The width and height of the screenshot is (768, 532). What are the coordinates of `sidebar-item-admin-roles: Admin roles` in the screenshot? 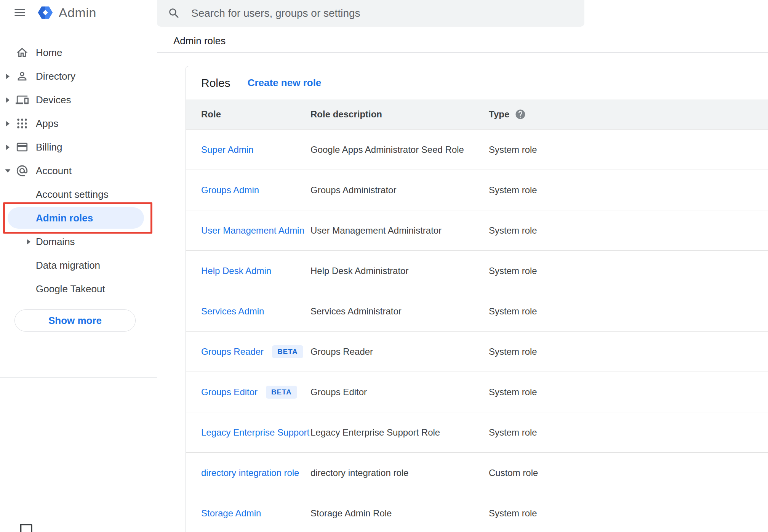 It's located at (78, 218).